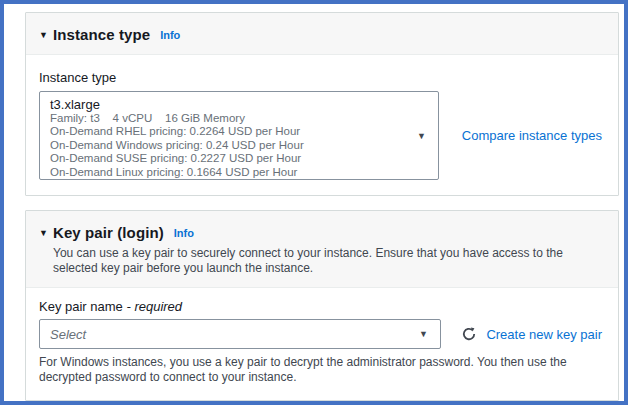  Describe the element at coordinates (154, 306) in the screenshot. I see `key-pair-name-required-suffix: - required` at that location.